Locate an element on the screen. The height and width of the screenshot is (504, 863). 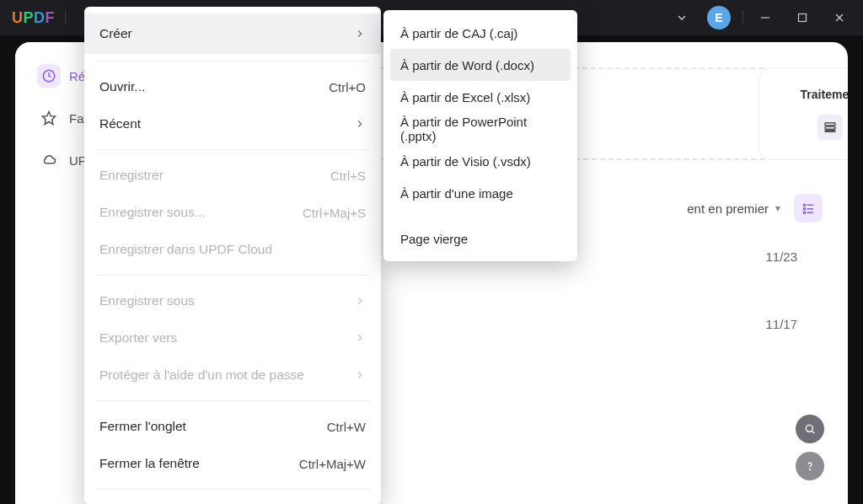
user-avatar: E is located at coordinates (719, 18).